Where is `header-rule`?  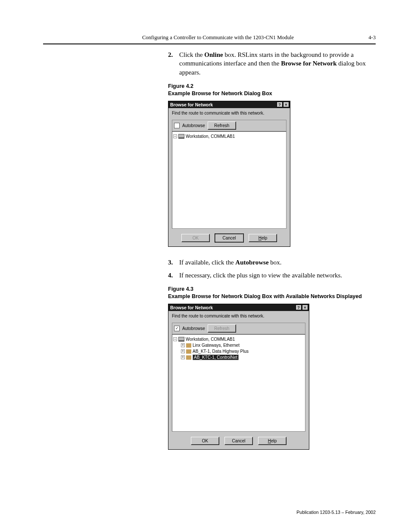
header-rule is located at coordinates (209, 44).